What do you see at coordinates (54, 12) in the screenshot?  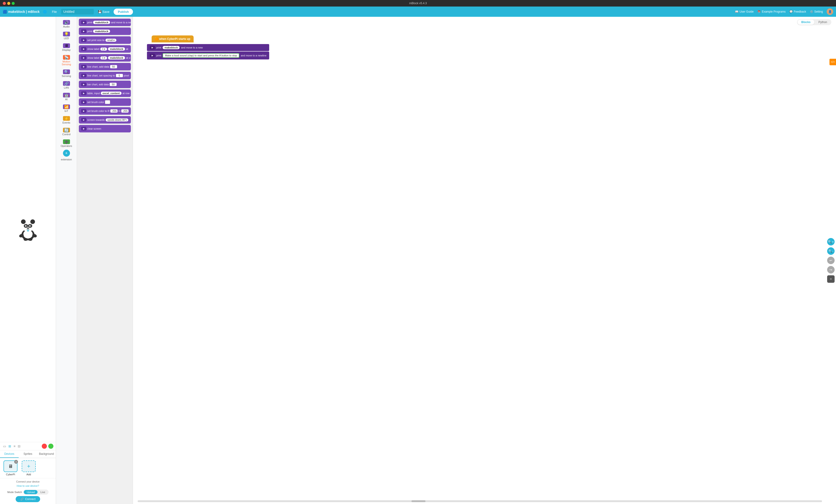 I see `file-menu: File` at bounding box center [54, 12].